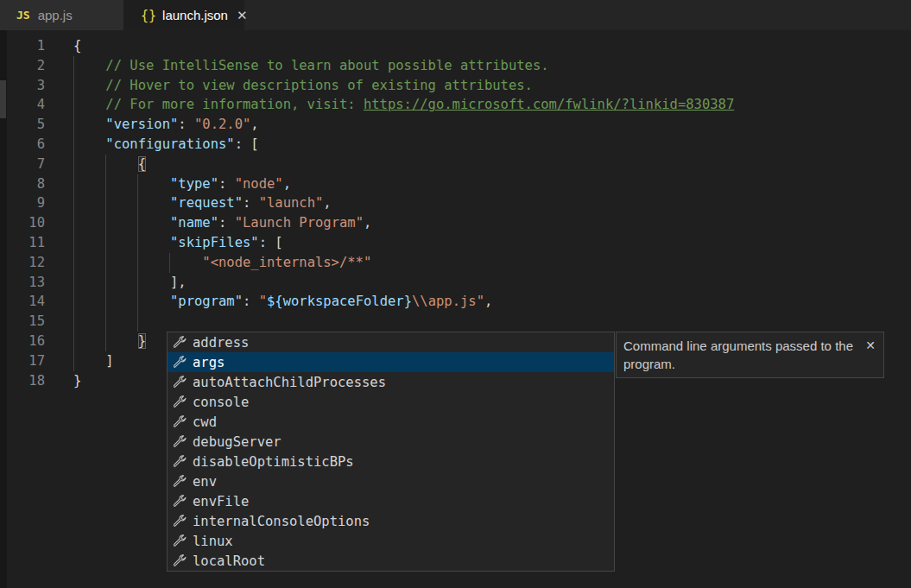 The height and width of the screenshot is (588, 911). Describe the element at coordinates (62, 16) in the screenshot. I see `tab-app-js: JS app.js` at that location.